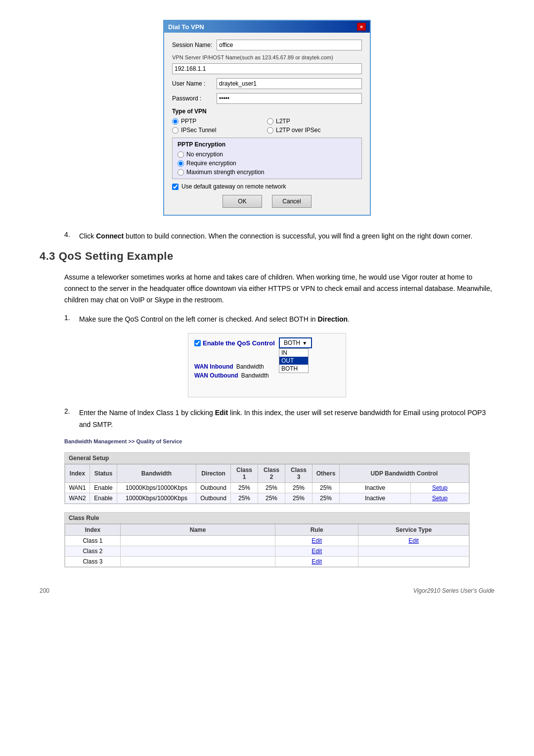  I want to click on cell-status: Enable, so click(104, 488).